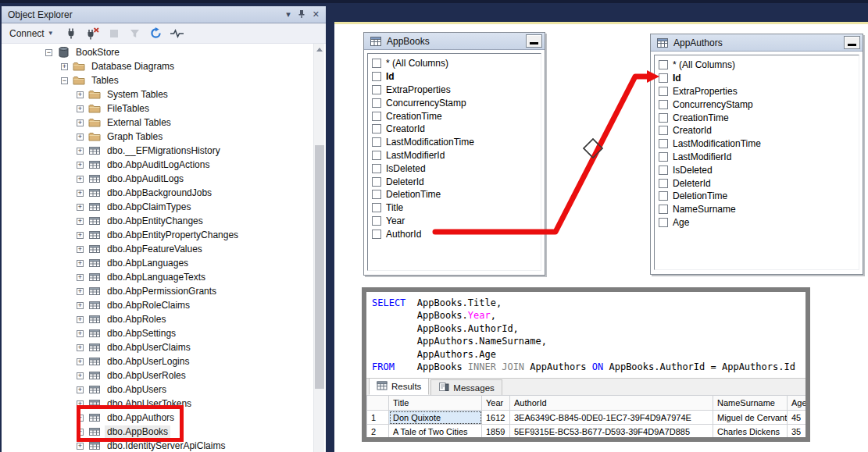 This screenshot has height=452, width=868. What do you see at coordinates (612, 431) in the screenshot?
I see `grid-cell: 5EF9315E-BC53-B677-D593-39F4D9A7D885` at bounding box center [612, 431].